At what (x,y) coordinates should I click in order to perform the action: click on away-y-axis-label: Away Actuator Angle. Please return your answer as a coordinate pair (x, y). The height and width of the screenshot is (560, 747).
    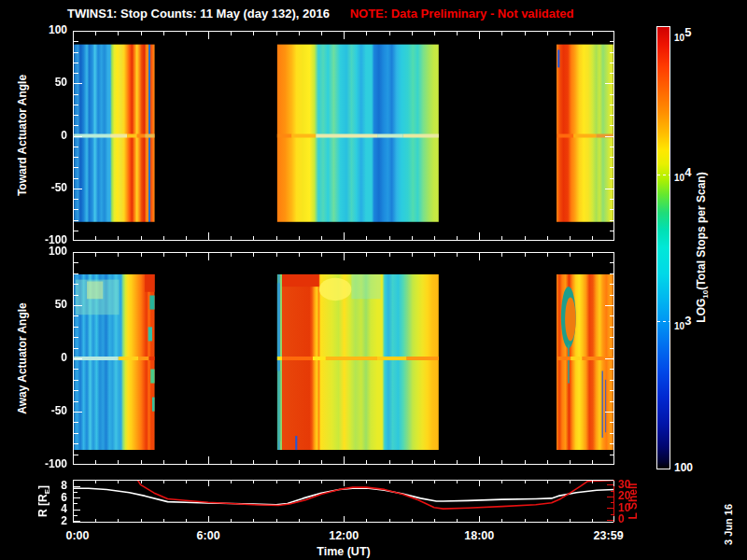
    Looking at the image, I should click on (22, 358).